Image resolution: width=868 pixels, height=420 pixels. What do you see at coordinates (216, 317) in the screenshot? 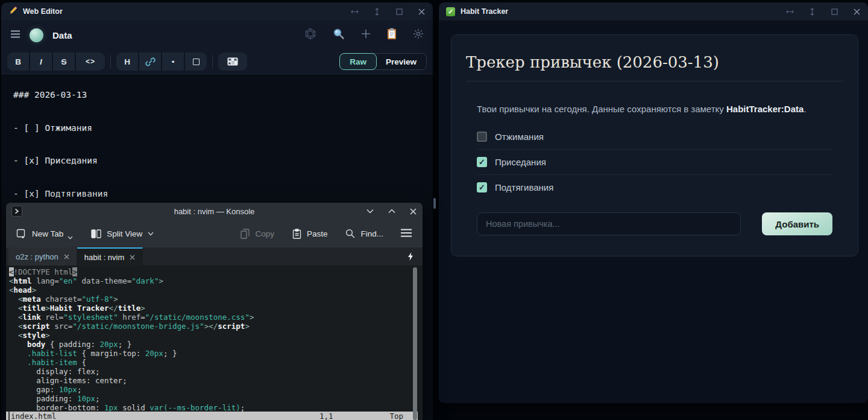
I see `code-line: <link rel="stylesheet" href="/static/moo…` at bounding box center [216, 317].